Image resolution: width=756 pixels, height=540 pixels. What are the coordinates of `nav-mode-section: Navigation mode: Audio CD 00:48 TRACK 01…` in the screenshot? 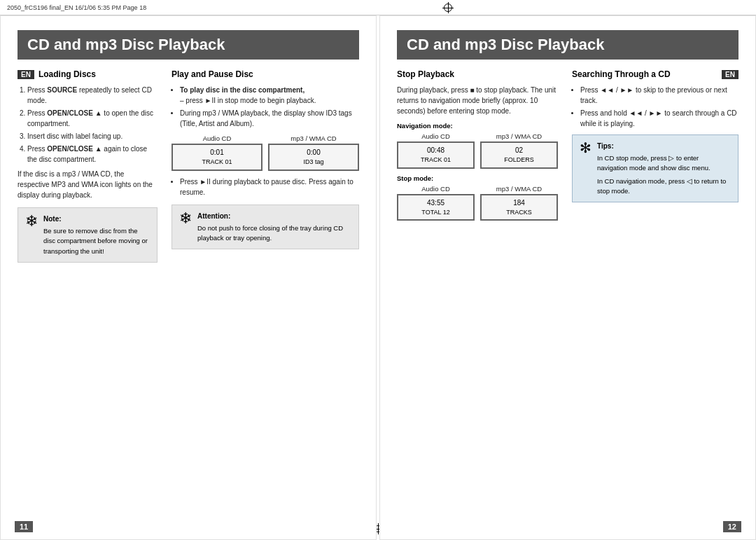 It's located at (477, 146).